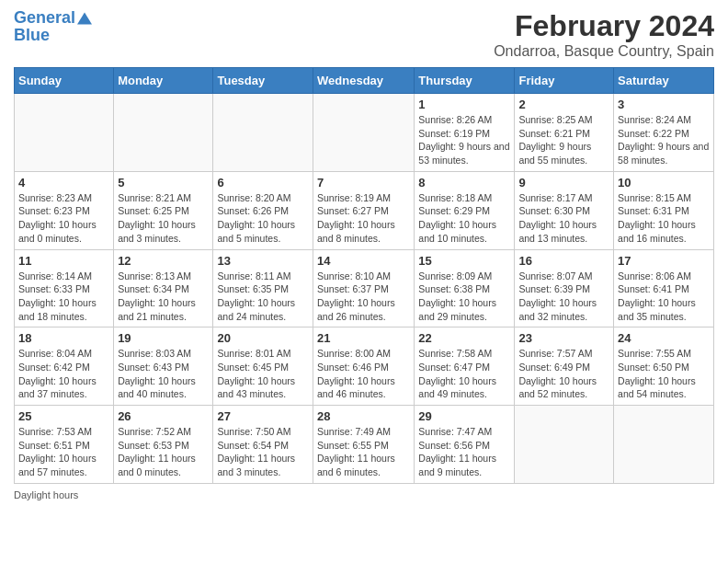 The height and width of the screenshot is (563, 728). What do you see at coordinates (164, 182) in the screenshot?
I see `day-number: 5` at bounding box center [164, 182].